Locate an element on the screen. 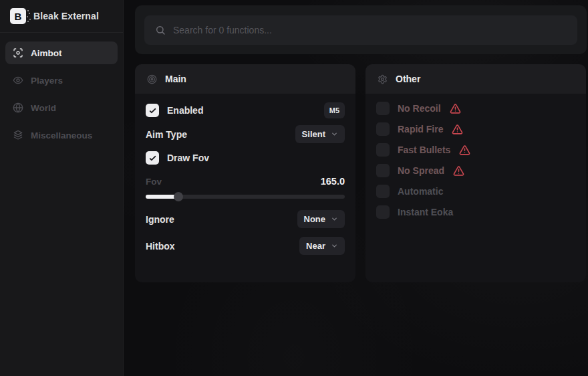 Image resolution: width=588 pixels, height=376 pixels. other-row: Rapid Fire is located at coordinates (476, 129).